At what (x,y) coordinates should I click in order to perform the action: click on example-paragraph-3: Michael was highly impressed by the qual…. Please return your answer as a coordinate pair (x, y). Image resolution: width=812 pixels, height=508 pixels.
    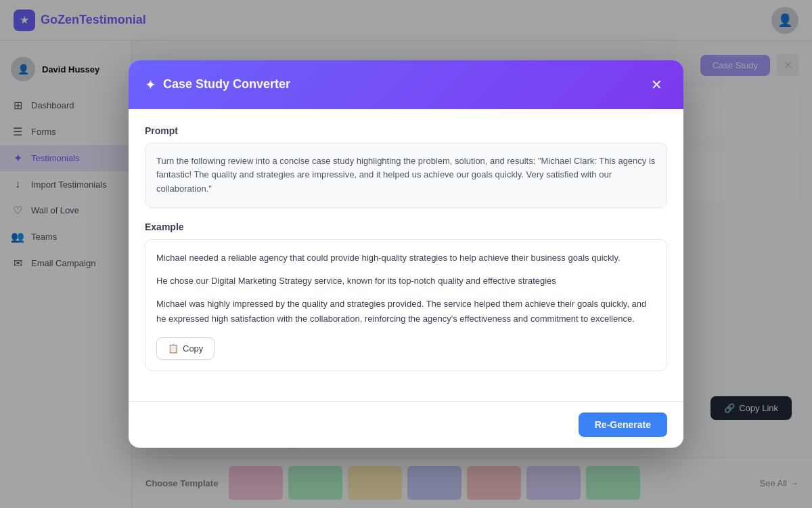
    Looking at the image, I should click on (406, 312).